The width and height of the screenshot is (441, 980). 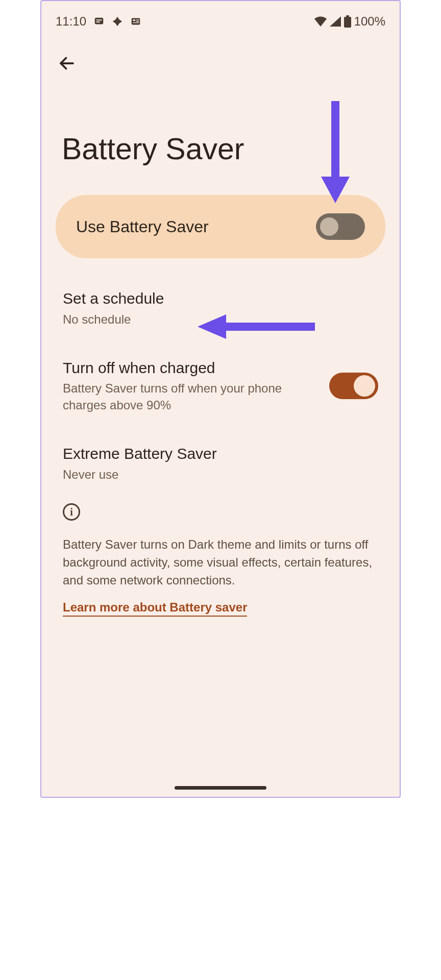 I want to click on info-text: Battery Saver turns on Dark theme and li…, so click(x=220, y=562).